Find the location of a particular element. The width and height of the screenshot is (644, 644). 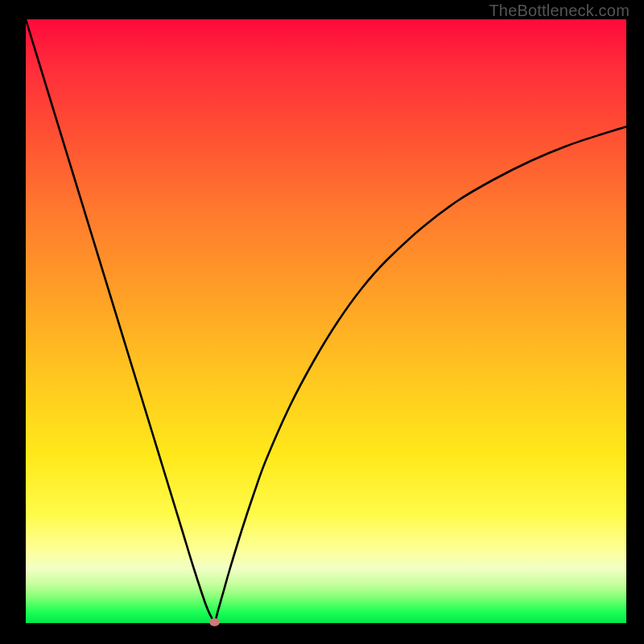

optimal-point-marker is located at coordinates (214, 622).